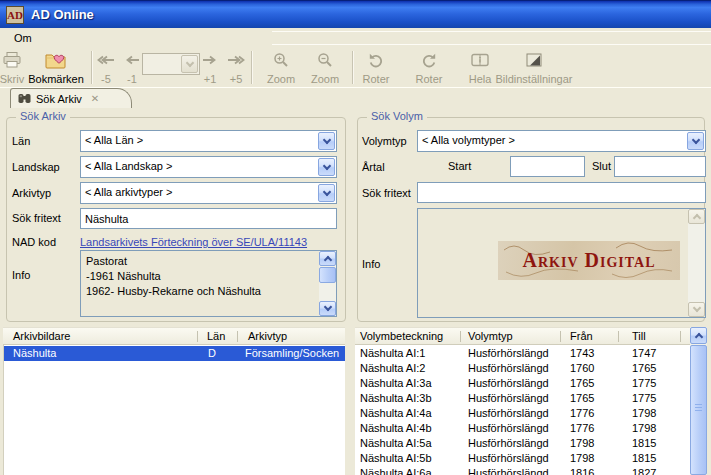  What do you see at coordinates (42, 336) in the screenshot?
I see `column-header: Arkivbildare` at bounding box center [42, 336].